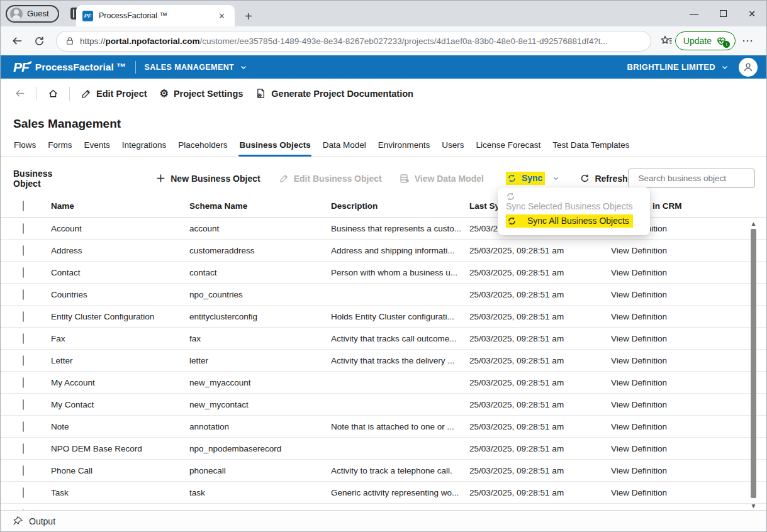  Describe the element at coordinates (331, 179) in the screenshot. I see `edit-business-object-button: Edit Business Object` at that location.